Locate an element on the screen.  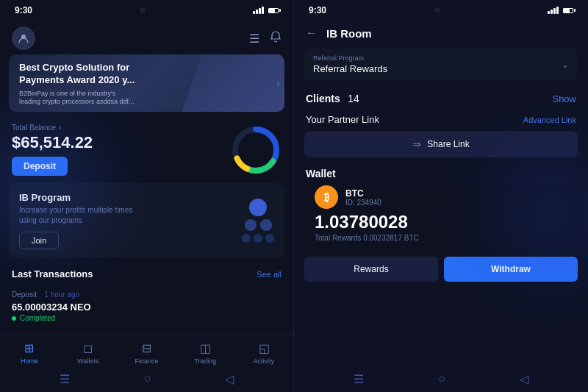
btc-info: BTC ID: 234940 is located at coordinates (363, 197).